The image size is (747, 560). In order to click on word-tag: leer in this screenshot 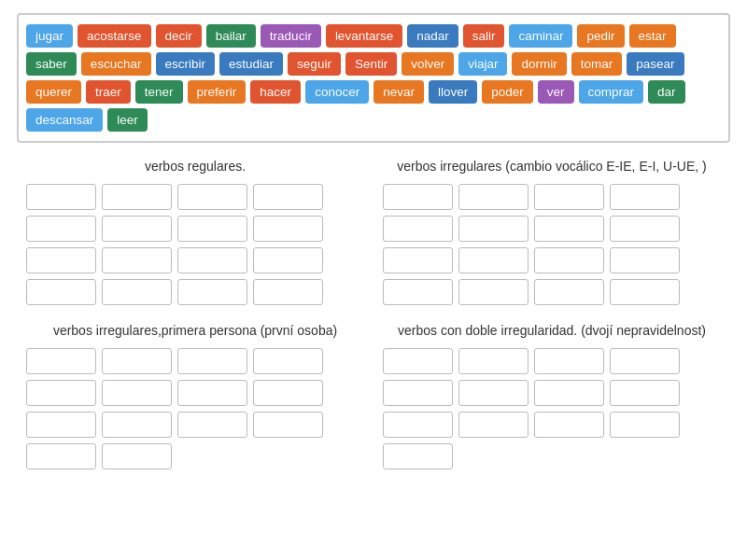, I will do `click(127, 119)`.